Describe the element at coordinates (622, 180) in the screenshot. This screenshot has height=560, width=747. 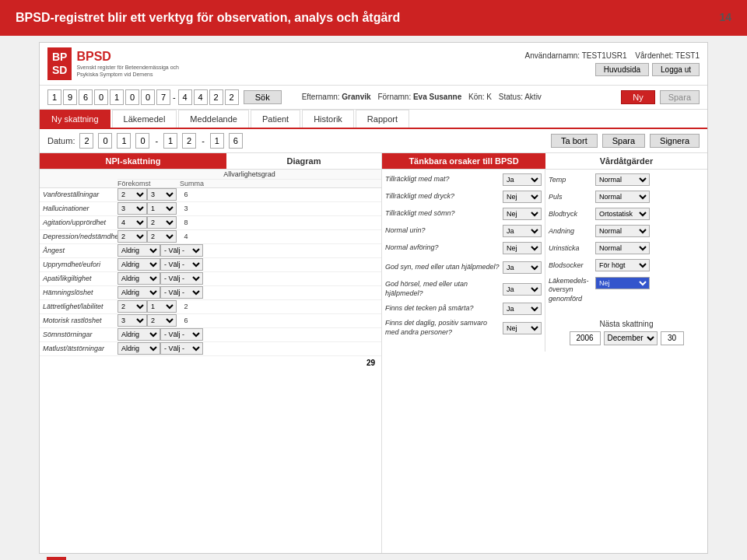
I see `care-temp-select: Normal` at that location.